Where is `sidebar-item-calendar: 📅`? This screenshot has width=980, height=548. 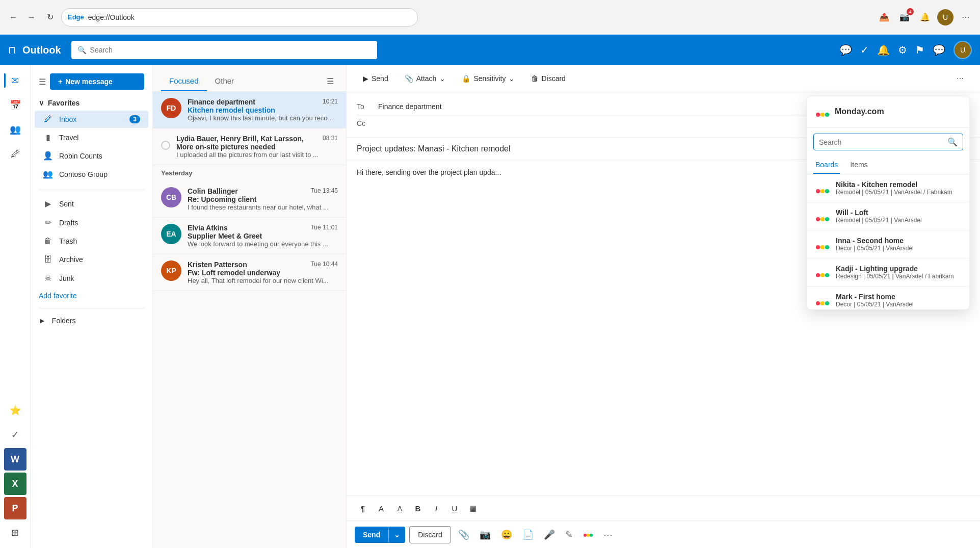 sidebar-item-calendar: 📅 is located at coordinates (15, 105).